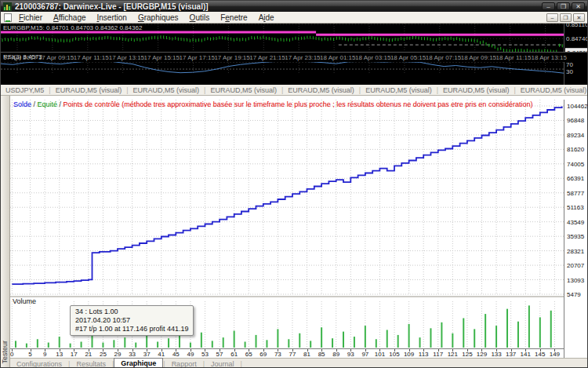 This screenshot has width=588, height=368. Describe the element at coordinates (539, 355) in the screenshot. I see `trade-index-label: 145` at that location.